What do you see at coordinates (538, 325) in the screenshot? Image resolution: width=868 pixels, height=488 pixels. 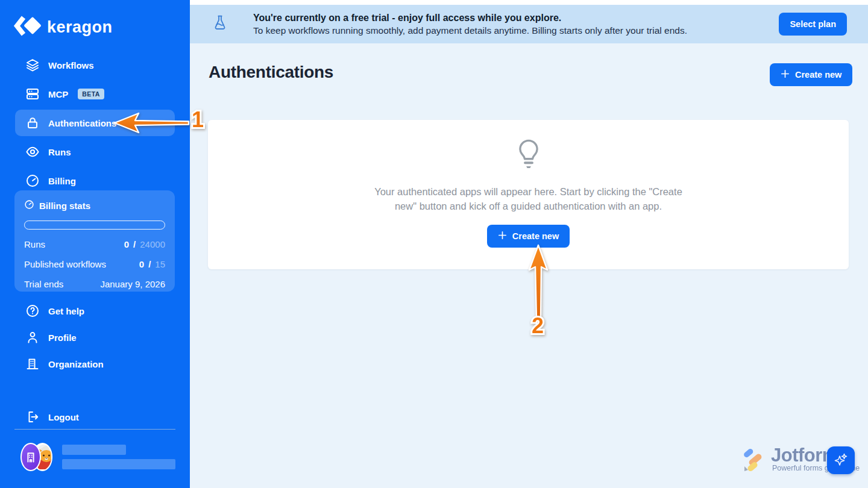 I see `step-2-number: 2` at bounding box center [538, 325].